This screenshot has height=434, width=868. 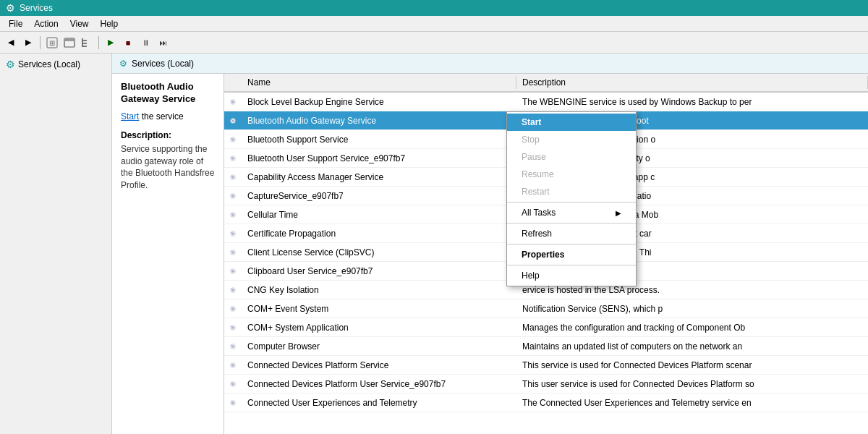 What do you see at coordinates (36, 8) in the screenshot?
I see `title-text: Services` at bounding box center [36, 8].